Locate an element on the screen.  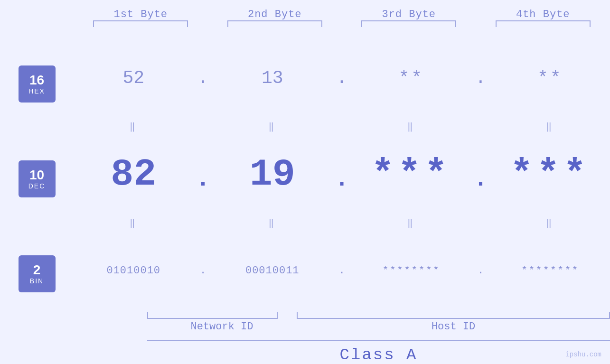
bottom-bracket-host is located at coordinates (453, 316).